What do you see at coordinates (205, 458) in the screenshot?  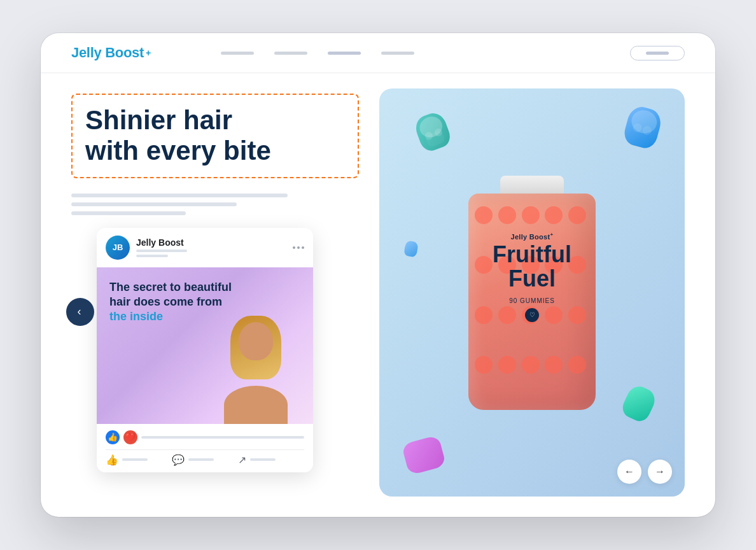 I see `action-row: 👍 💬 ↗` at bounding box center [205, 458].